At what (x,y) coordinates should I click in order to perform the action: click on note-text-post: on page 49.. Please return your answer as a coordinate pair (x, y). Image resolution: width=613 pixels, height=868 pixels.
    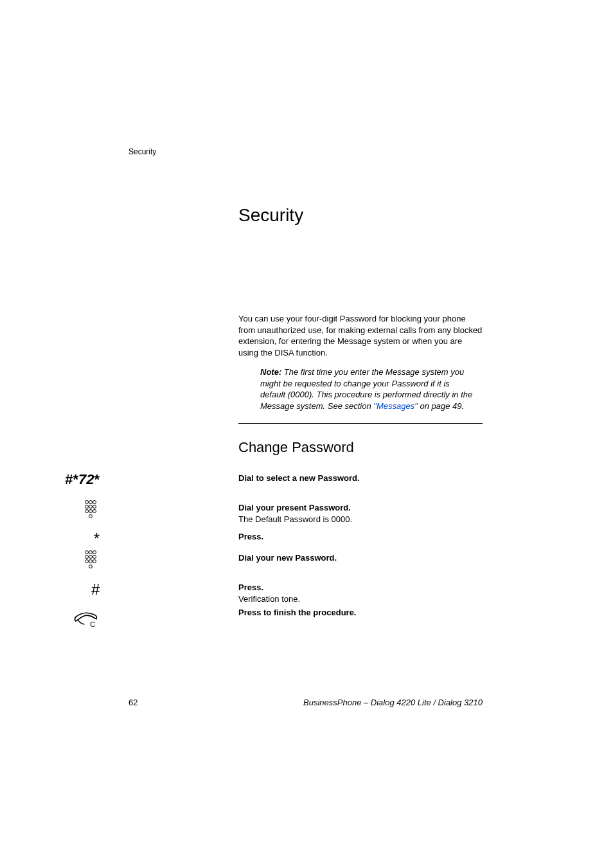
    Looking at the image, I should click on (441, 406).